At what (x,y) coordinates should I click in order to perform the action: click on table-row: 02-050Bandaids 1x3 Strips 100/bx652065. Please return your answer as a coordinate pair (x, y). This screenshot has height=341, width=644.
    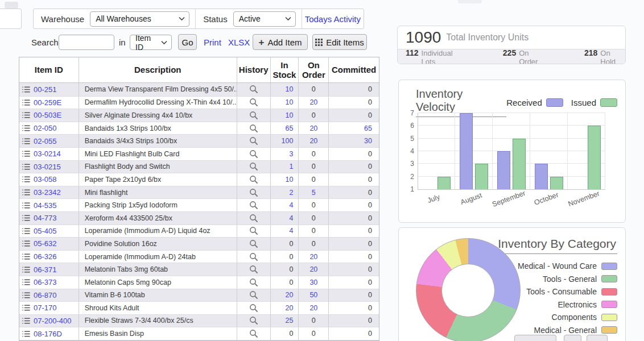
    Looking at the image, I should click on (199, 128).